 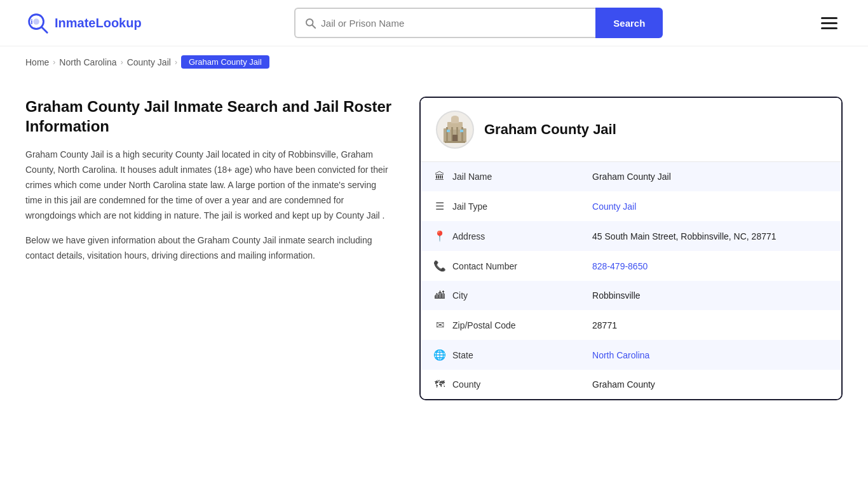 I want to click on info-value-cell: Graham County, so click(x=710, y=384).